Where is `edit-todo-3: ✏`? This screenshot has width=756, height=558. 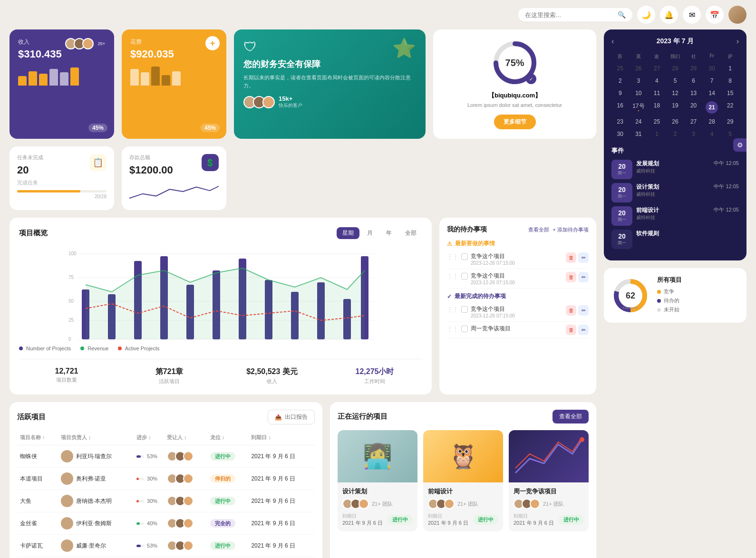 edit-todo-3: ✏ is located at coordinates (583, 310).